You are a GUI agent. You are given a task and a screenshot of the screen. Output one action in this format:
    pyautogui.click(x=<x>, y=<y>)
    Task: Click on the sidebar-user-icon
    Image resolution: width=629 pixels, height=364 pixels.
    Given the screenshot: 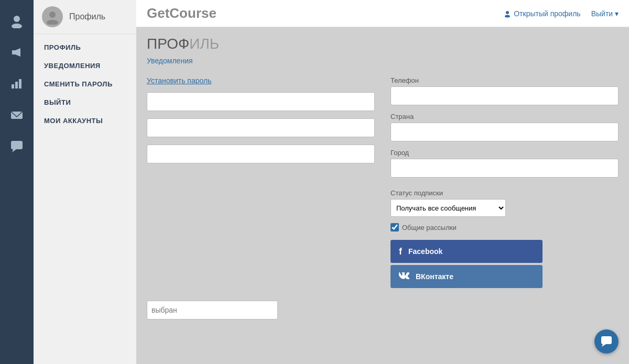 What is the action you would take?
    pyautogui.click(x=17, y=21)
    